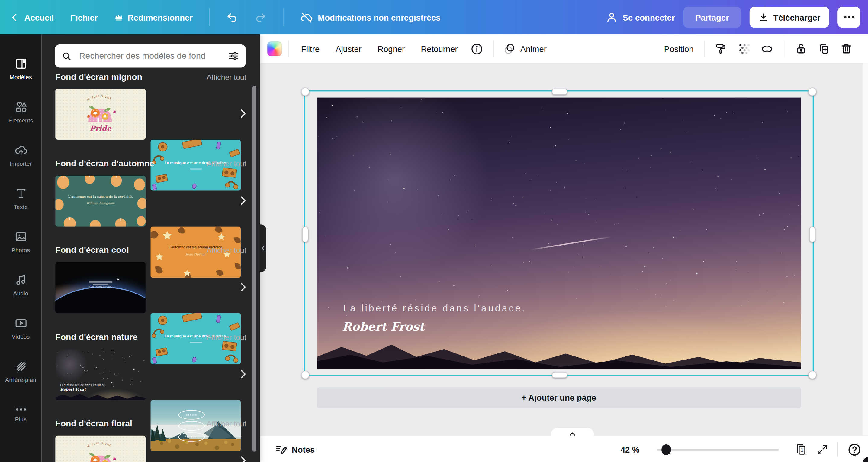 The height and width of the screenshot is (462, 868). What do you see at coordinates (32, 17) in the screenshot?
I see `home-button: Accueil` at bounding box center [32, 17].